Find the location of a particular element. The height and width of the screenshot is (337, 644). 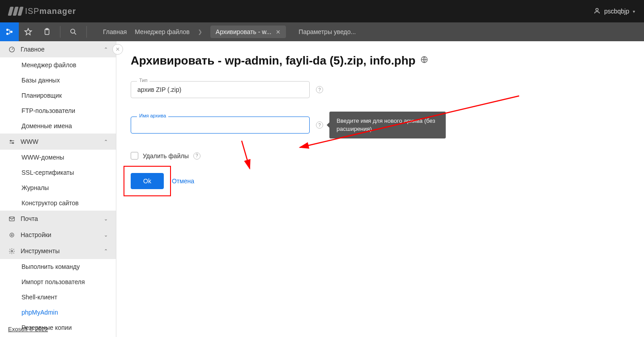

sidebar-group-главное: Главное⌃ is located at coordinates (58, 49).